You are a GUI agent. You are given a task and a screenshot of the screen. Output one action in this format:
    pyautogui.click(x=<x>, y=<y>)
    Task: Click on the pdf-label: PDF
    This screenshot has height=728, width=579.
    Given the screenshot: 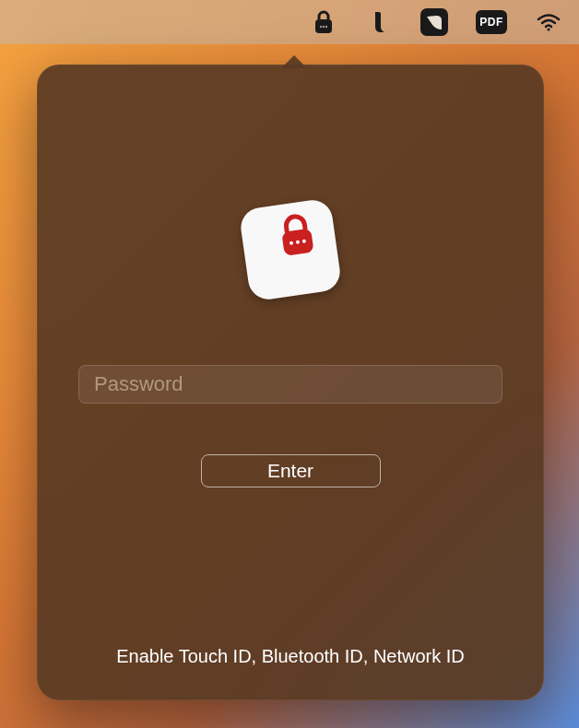 What is the action you would take?
    pyautogui.click(x=491, y=22)
    